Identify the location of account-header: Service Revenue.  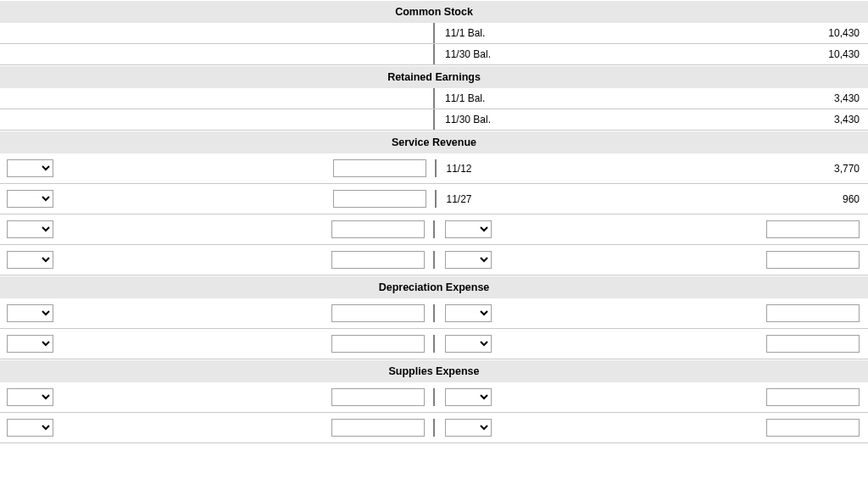
(434, 142).